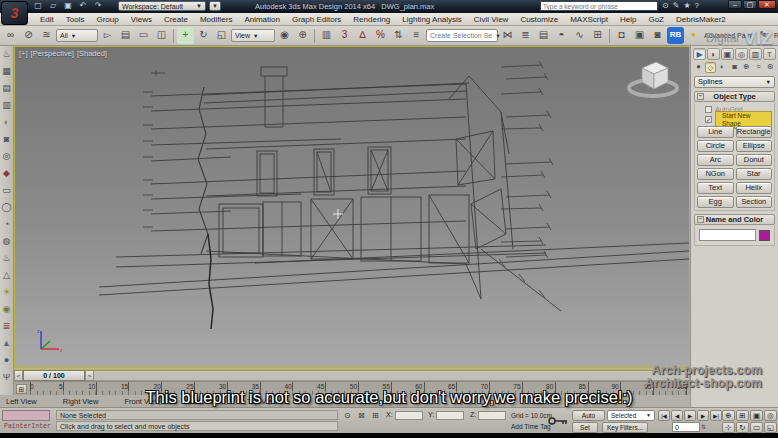 The width and height of the screenshot is (778, 438). Describe the element at coordinates (722, 68) in the screenshot. I see `category-lights: ◐` at that location.